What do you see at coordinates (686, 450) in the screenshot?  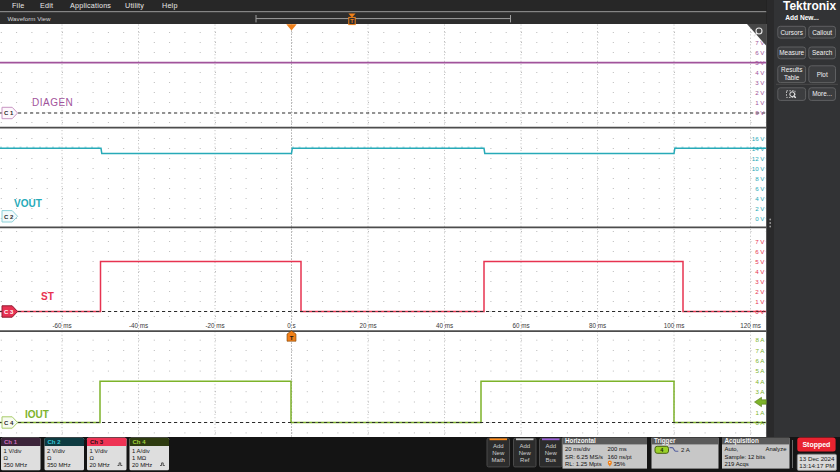 I see `svg-text: 2 A` at bounding box center [686, 450].